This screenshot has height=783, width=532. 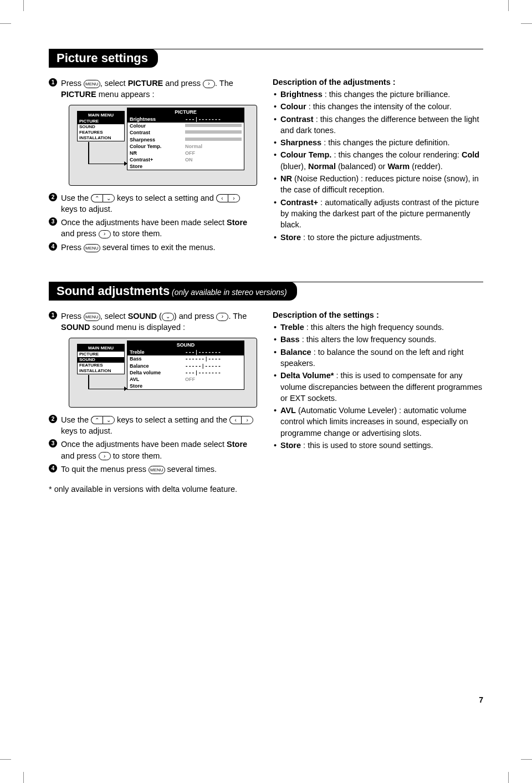 What do you see at coordinates (378, 166) in the screenshot?
I see `picture-right-col: Description of the adjustments : Brightn…` at bounding box center [378, 166].